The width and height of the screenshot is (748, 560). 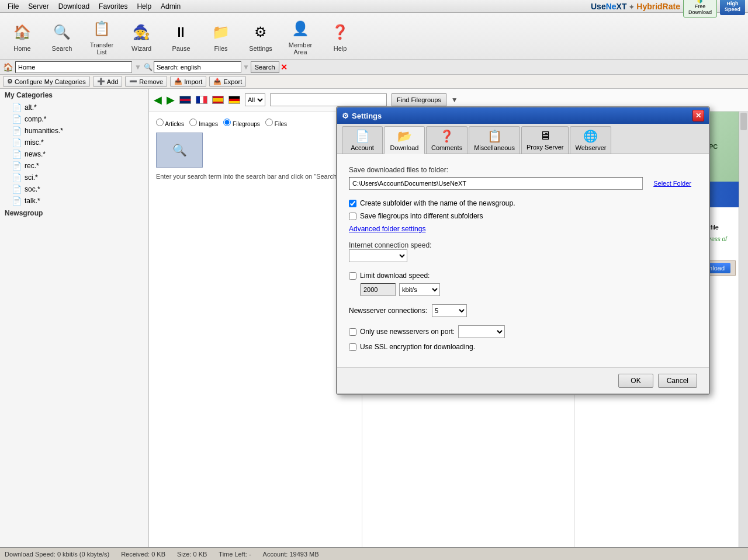 What do you see at coordinates (374, 67) in the screenshot?
I see `addressbar: 🏠 ▼ 🔍 ▼ Search ✕` at bounding box center [374, 67].